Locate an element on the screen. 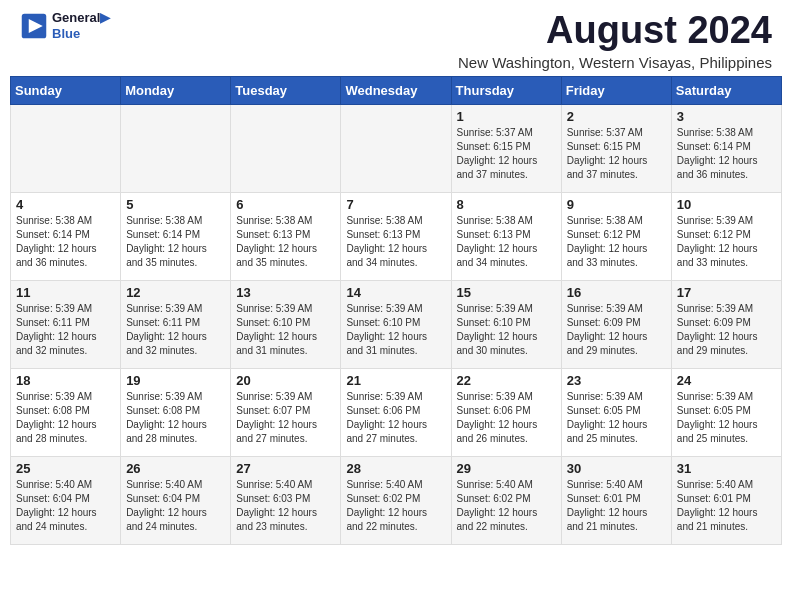 Image resolution: width=792 pixels, height=612 pixels. week-row-3: 11Sunrise: 5:39 AM Sunset: 6:11 PM Dayli… is located at coordinates (396, 324).